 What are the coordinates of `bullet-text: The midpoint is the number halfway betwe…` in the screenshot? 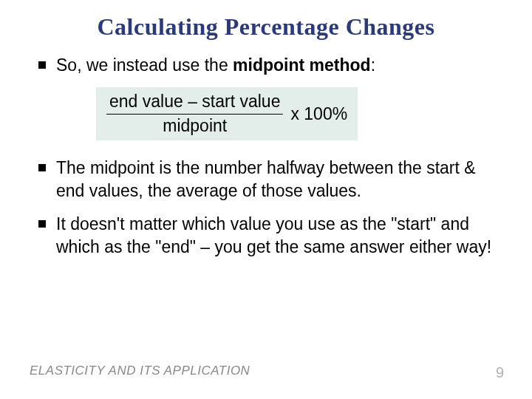 It's located at (279, 180).